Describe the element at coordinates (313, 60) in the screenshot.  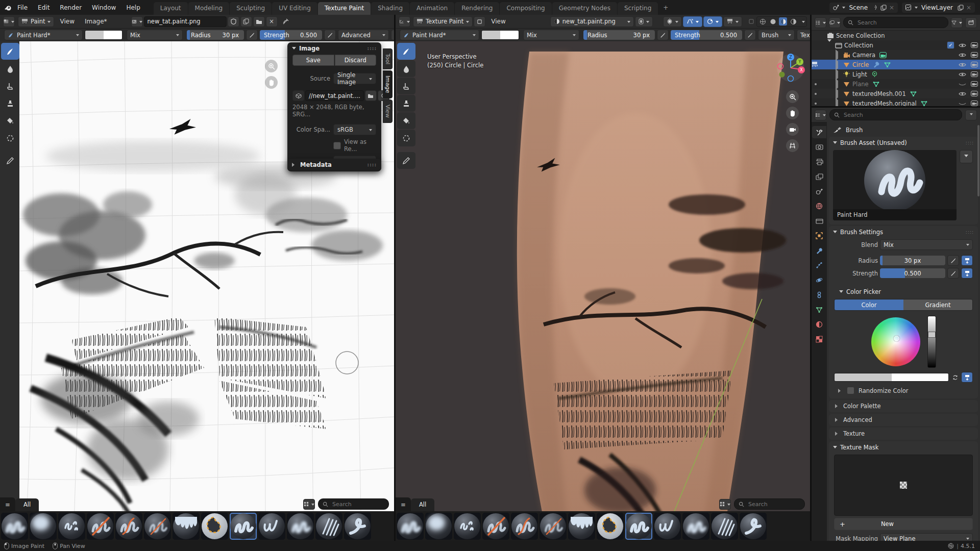
I see `save-image-button: Save` at that location.